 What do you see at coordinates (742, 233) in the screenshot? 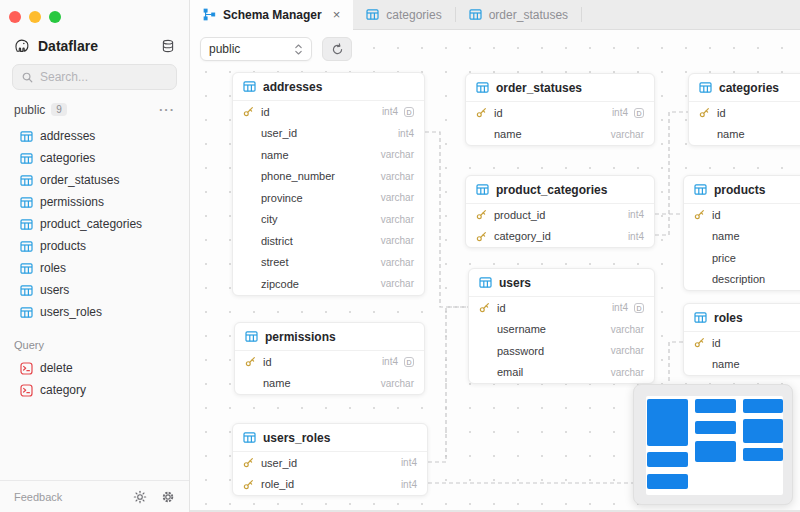
I see `table-card-products: productsidnamepricedescription` at bounding box center [742, 233].